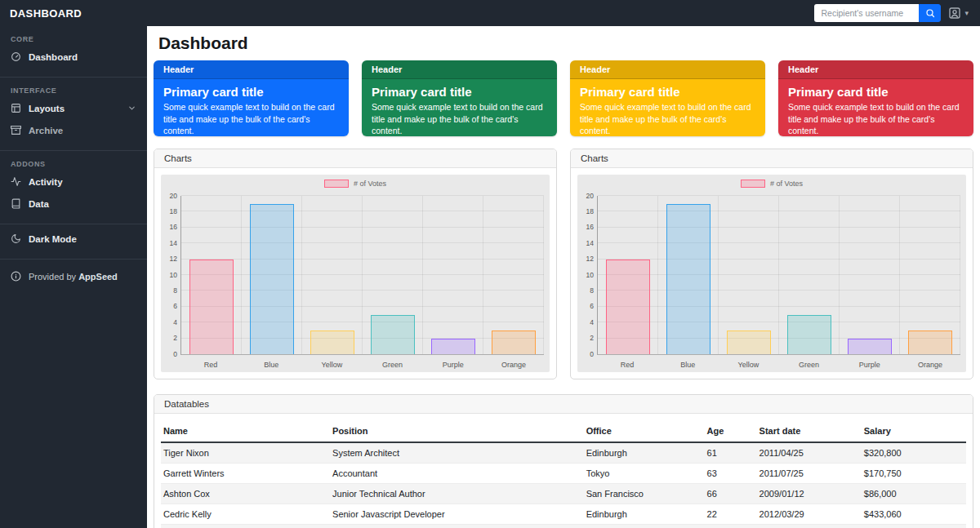  What do you see at coordinates (16, 131) in the screenshot?
I see `archive-icon` at bounding box center [16, 131].